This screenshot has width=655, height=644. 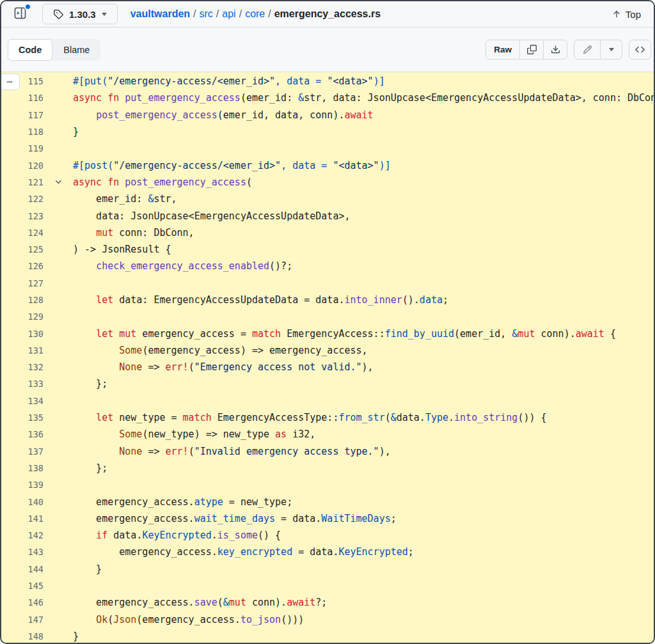 What do you see at coordinates (22, 98) in the screenshot?
I see `line-number: 116` at bounding box center [22, 98].